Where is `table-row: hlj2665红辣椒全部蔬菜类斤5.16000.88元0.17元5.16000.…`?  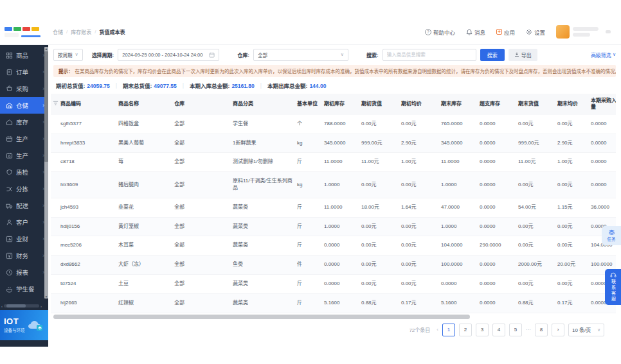 table-row: hlj2665红辣椒全部蔬菜类斤5.16000.88元0.17元5.16000.… is located at coordinates (333, 303).